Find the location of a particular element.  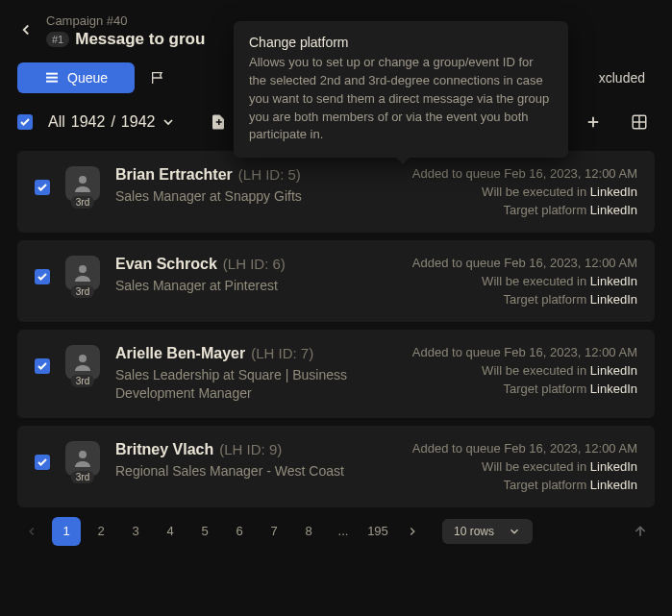

tooltip-body: Allows you to set up or change a group/e… is located at coordinates (401, 99).